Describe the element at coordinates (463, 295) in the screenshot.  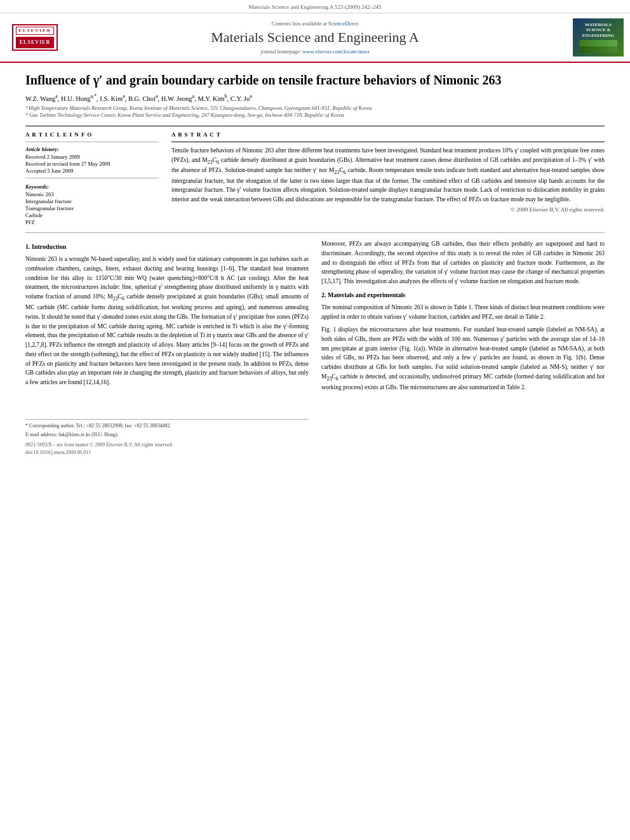
I see `section2-heading: 2. Materials and experimentals` at that location.